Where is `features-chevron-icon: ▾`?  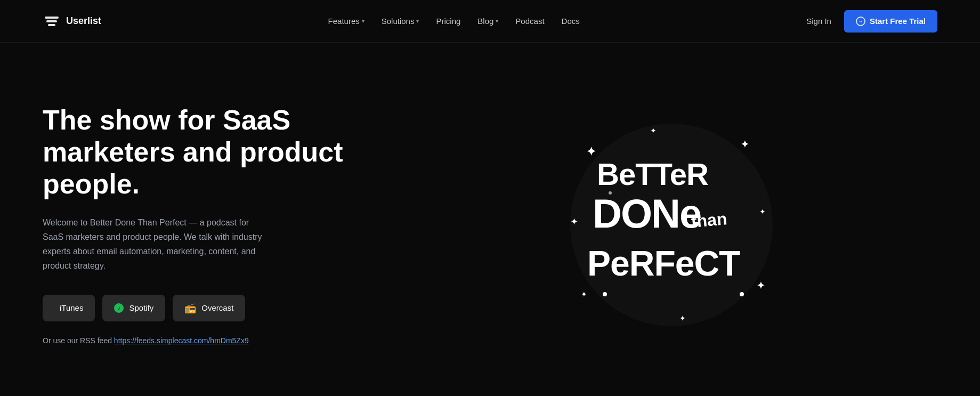
features-chevron-icon: ▾ is located at coordinates (363, 21).